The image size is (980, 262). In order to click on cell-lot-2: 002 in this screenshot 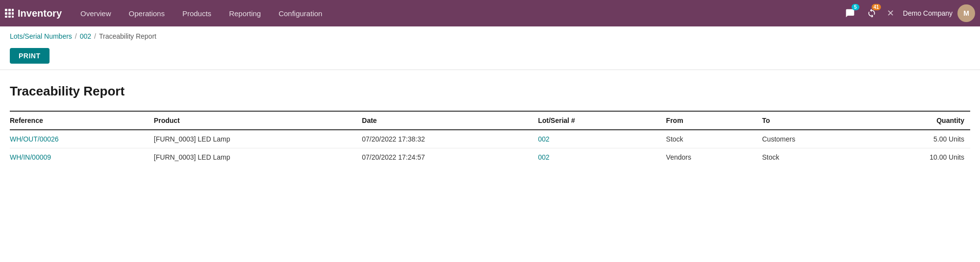, I will do `click(602, 158)`.